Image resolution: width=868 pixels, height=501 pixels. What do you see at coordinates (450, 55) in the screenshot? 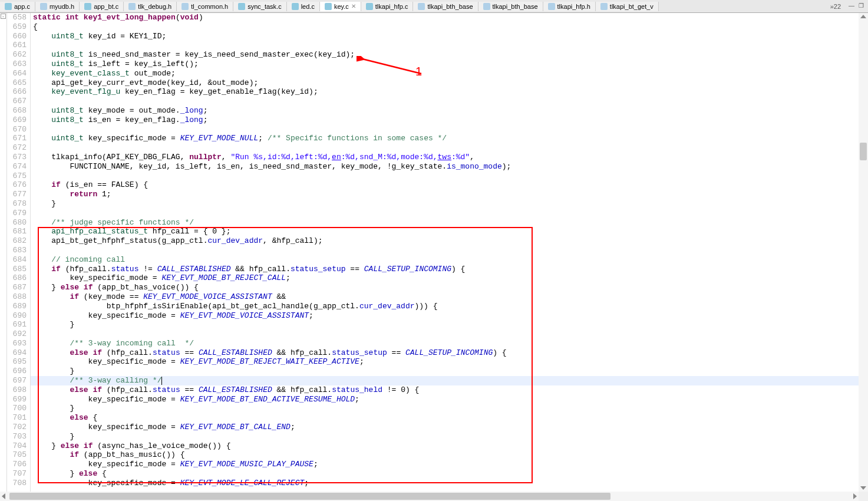
I see `code-line: uint8_t is_need_snd_master = key_is_need…` at bounding box center [450, 55].